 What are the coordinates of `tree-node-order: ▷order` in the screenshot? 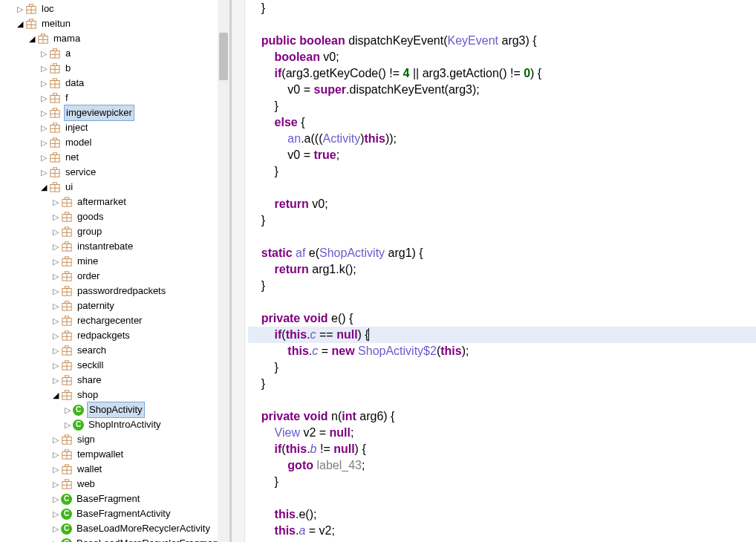 It's located at (114, 276).